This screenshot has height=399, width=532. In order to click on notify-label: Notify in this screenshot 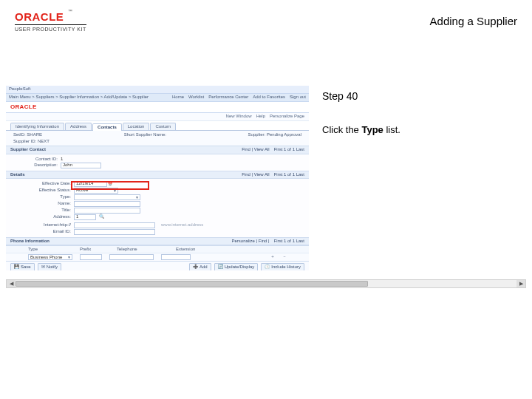, I will do `click(52, 267)`.